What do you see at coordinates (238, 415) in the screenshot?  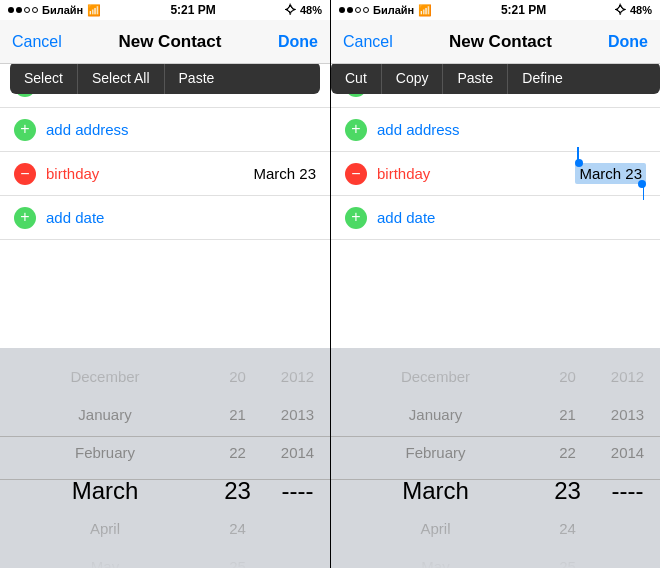 I see `picker-day-21-left: 21` at bounding box center [238, 415].